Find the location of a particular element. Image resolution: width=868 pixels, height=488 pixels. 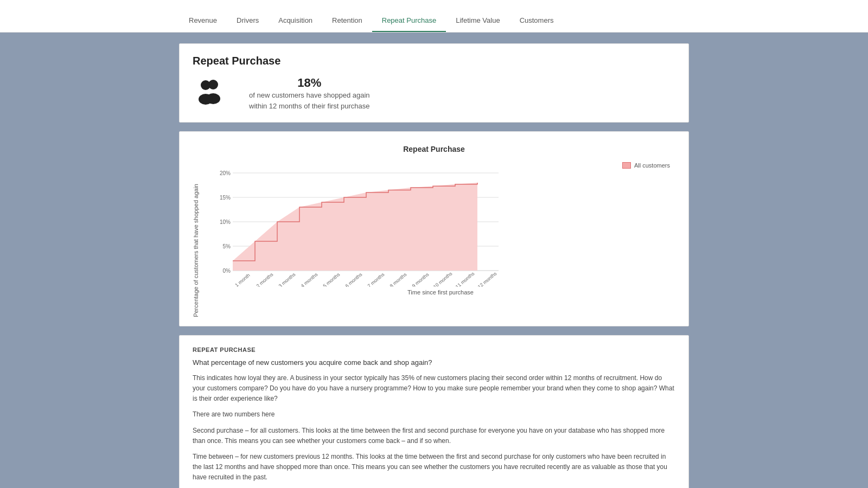

tab-revenue: Revenue is located at coordinates (203, 16).